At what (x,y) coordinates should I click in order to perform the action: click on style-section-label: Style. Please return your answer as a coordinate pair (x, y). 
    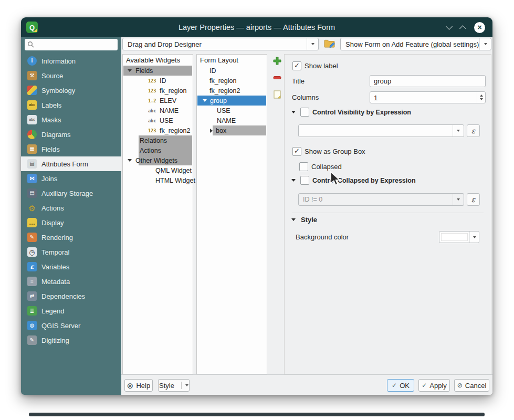
    Looking at the image, I should click on (309, 219).